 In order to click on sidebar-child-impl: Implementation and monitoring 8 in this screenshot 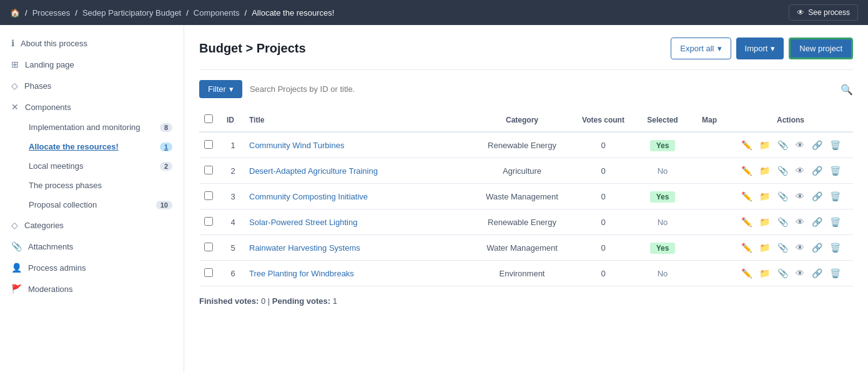, I will do `click(92, 128)`.